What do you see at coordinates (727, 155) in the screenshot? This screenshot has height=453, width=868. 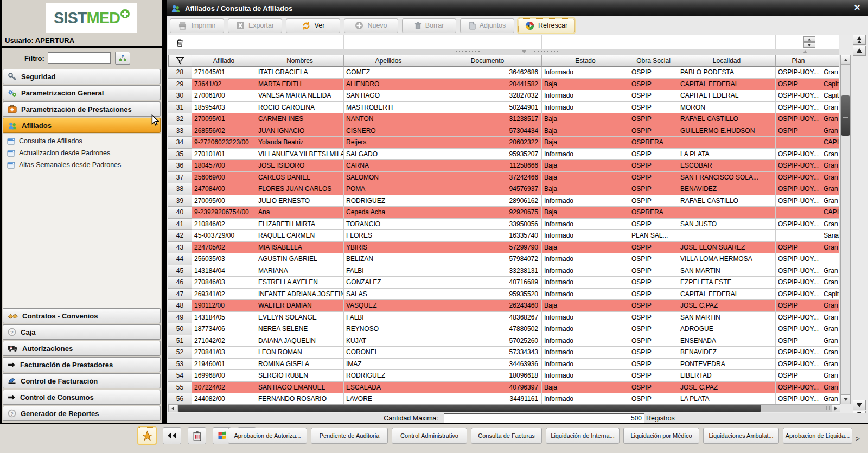 I see `cell-localidad: LA PLATA` at bounding box center [727, 155].